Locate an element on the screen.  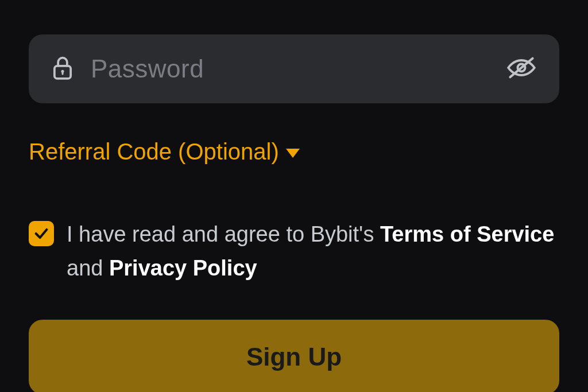
privacy-policy-link: Privacy Policy is located at coordinates (183, 268).